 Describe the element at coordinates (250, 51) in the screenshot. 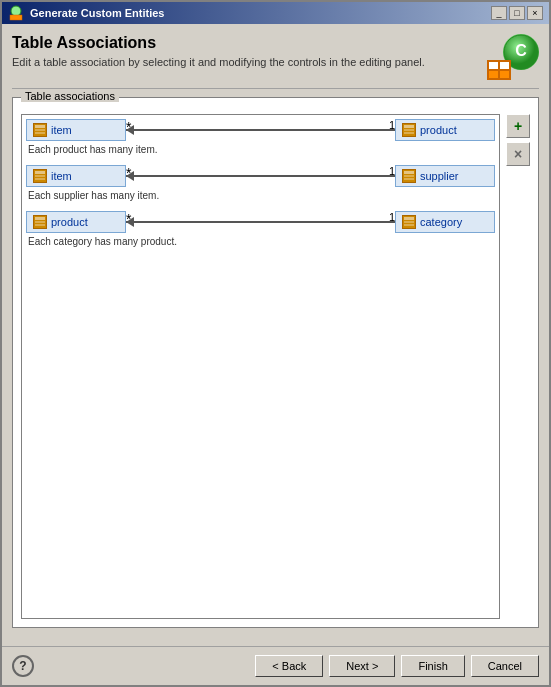

I see `header-text: Table Associations Edit a table associat…` at that location.